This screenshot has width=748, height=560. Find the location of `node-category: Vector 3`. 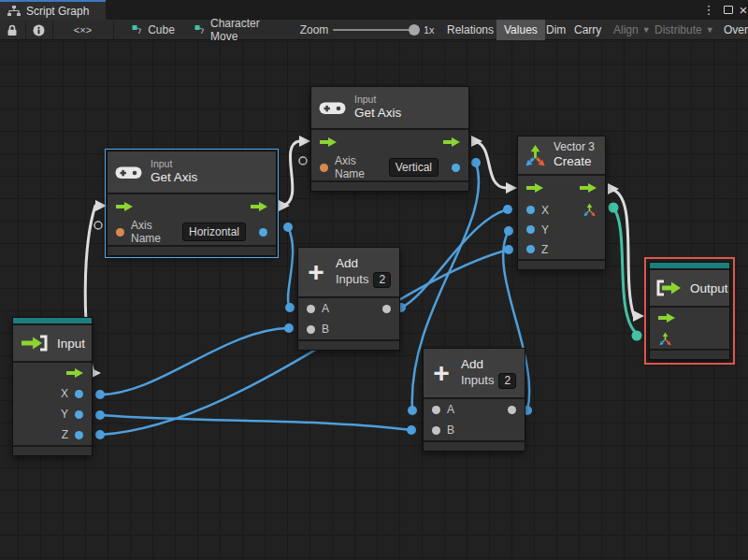

node-category: Vector 3 is located at coordinates (574, 148).